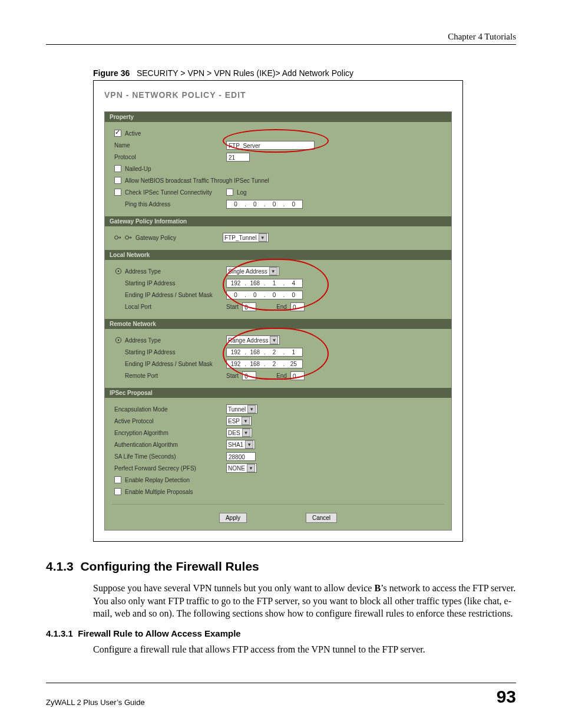 The width and height of the screenshot is (562, 728). What do you see at coordinates (246, 238) in the screenshot?
I see `gateway-policy-select: FTP_Tunnel ▼` at bounding box center [246, 238].